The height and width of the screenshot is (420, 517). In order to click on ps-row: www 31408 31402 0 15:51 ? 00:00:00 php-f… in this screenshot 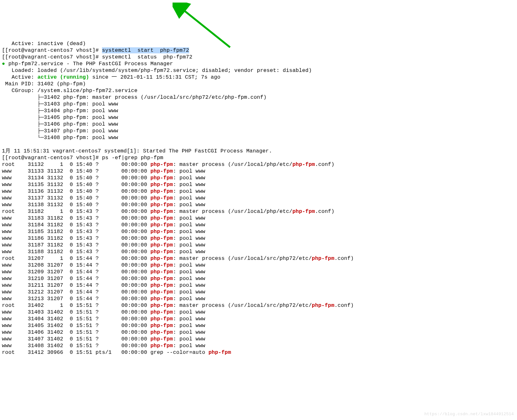, I will do `click(104, 346)`.